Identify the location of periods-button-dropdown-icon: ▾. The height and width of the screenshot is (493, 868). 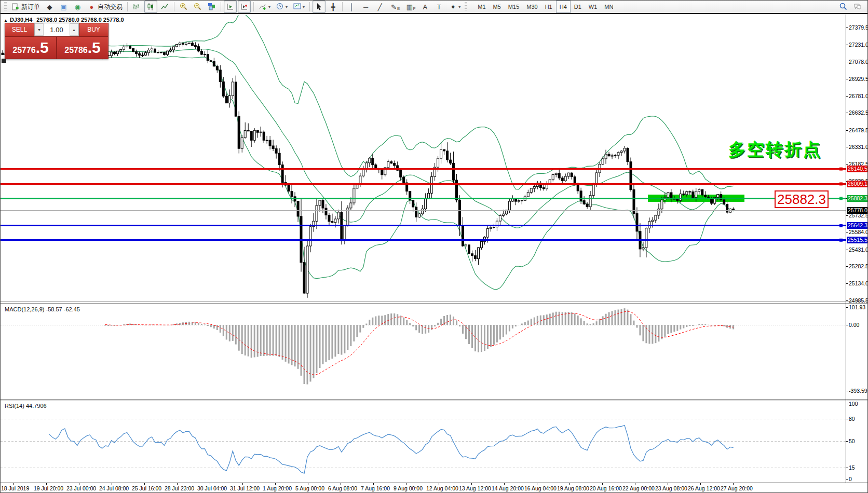
(287, 7).